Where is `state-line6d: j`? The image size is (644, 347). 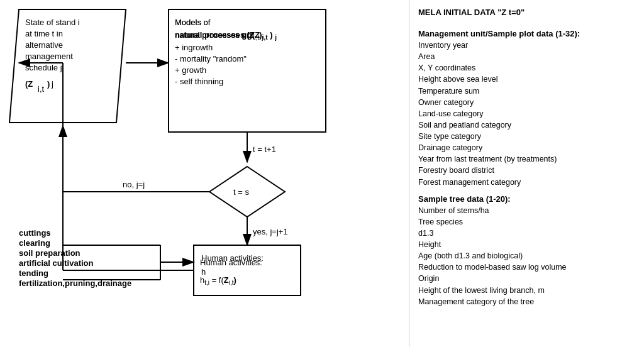 state-line6d: j is located at coordinates (52, 84).